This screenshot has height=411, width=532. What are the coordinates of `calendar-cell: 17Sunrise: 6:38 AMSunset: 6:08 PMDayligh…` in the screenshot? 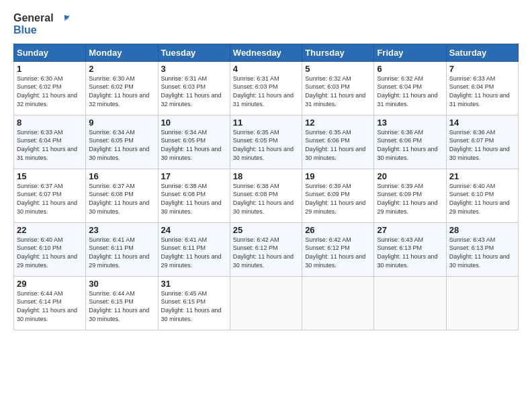 It's located at (193, 195).